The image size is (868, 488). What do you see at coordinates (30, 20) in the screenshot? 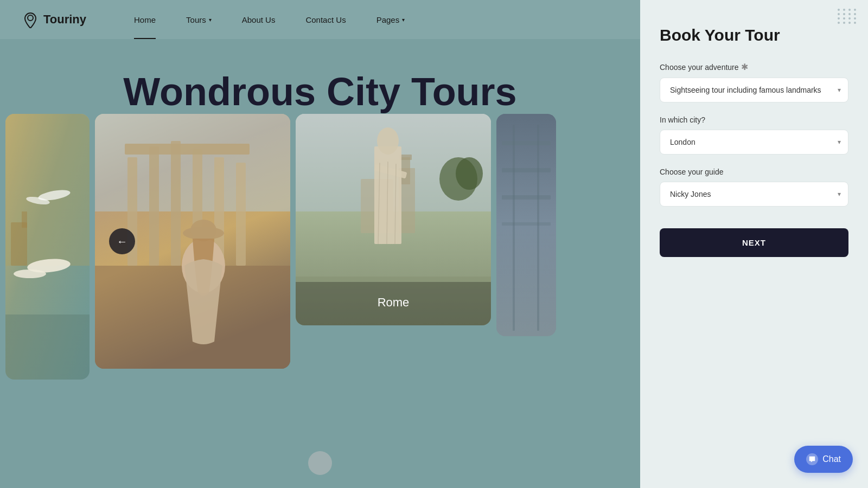
I see `logo-icon` at bounding box center [30, 20].